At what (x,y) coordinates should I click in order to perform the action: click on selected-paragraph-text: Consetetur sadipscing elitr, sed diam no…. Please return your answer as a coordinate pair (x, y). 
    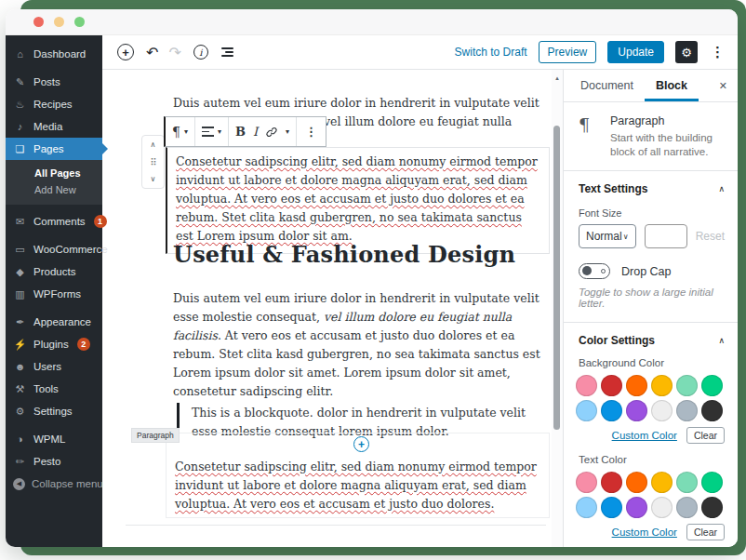
    Looking at the image, I should click on (358, 199).